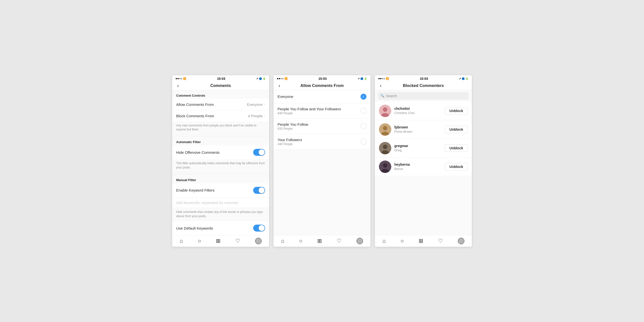 The width and height of the screenshot is (644, 322). I want to click on search-tab-3: ○, so click(402, 241).